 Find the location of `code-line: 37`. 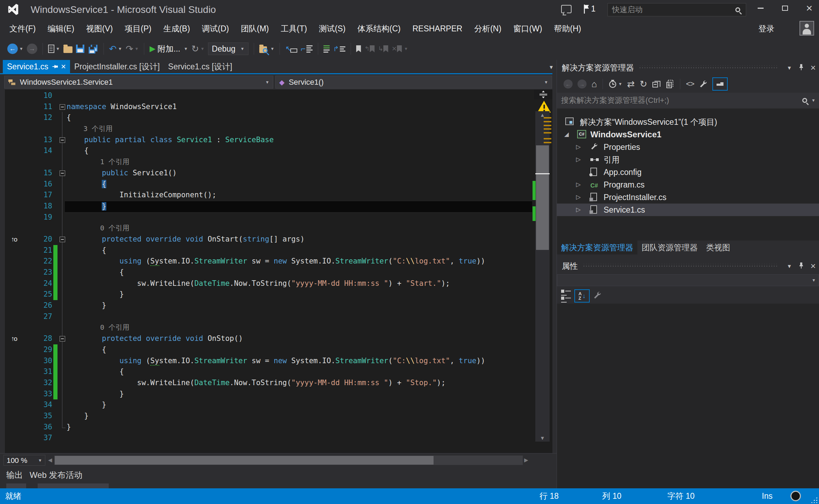

code-line: 37 is located at coordinates (266, 438).